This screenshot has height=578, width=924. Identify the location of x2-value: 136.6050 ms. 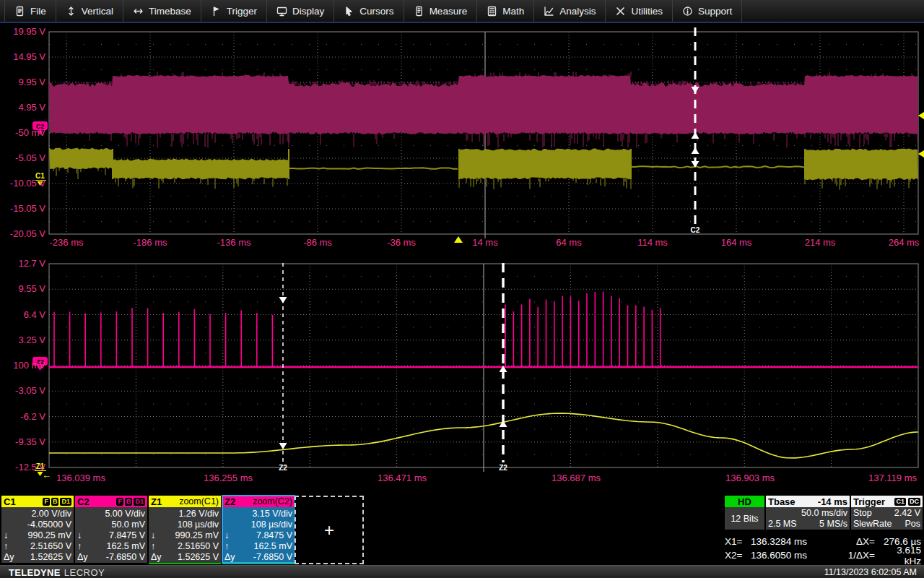
(794, 555).